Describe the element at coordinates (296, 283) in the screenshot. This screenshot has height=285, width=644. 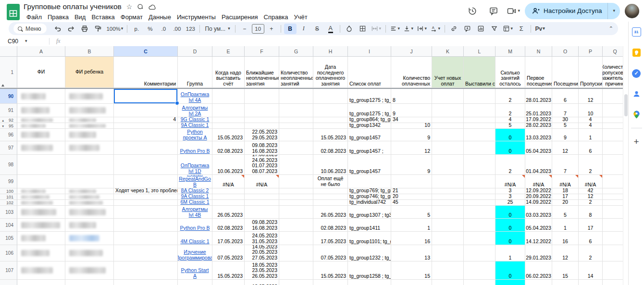
I see `cell-Gx` at that location.